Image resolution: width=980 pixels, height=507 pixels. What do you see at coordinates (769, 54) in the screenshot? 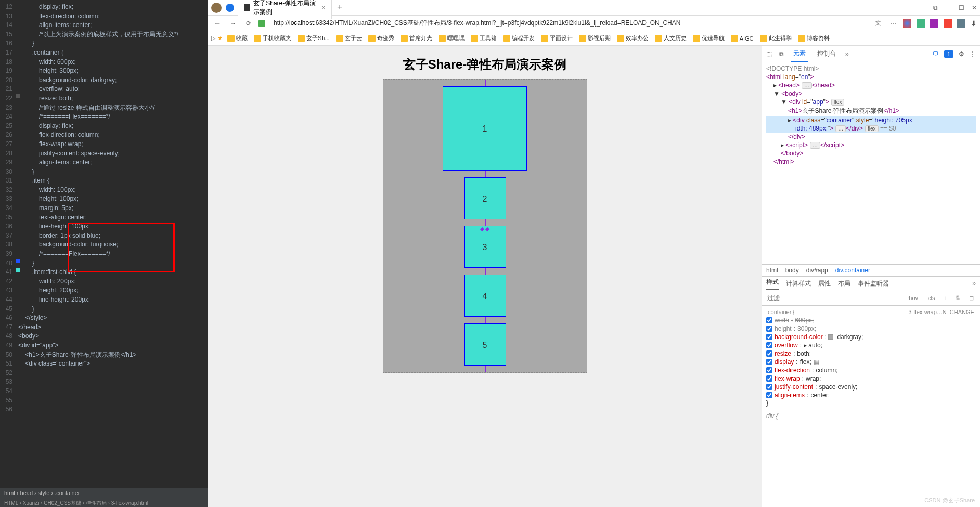
I see `inspect-icon: ⬚` at bounding box center [769, 54].